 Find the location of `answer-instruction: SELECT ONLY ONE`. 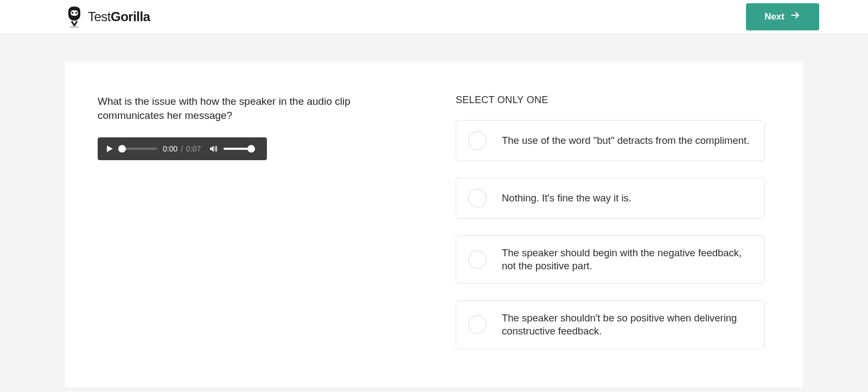

answer-instruction: SELECT ONLY ONE is located at coordinates (610, 100).